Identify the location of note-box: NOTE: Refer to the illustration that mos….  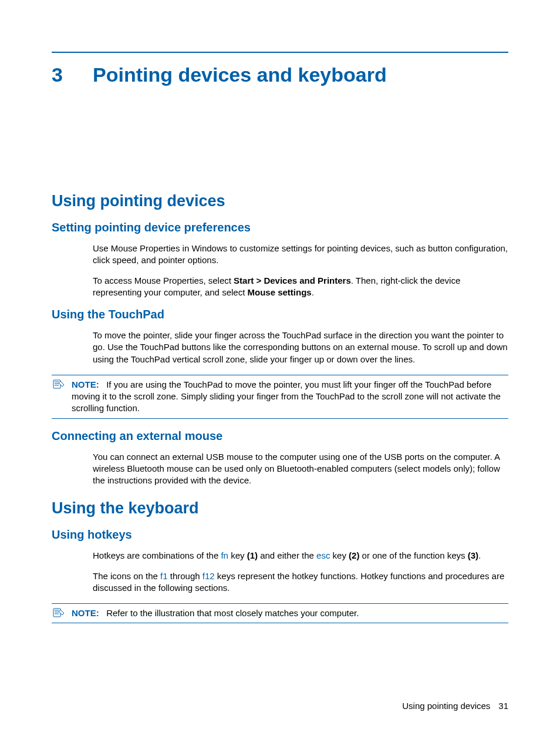
(280, 613).